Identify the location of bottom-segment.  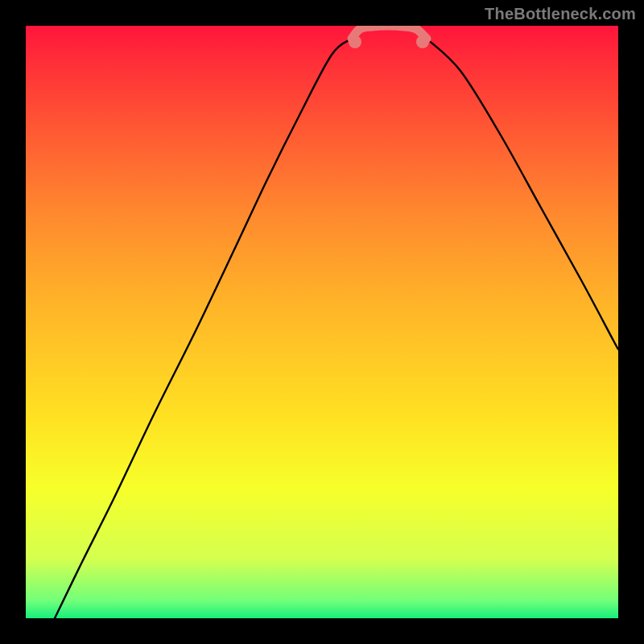
(390, 32).